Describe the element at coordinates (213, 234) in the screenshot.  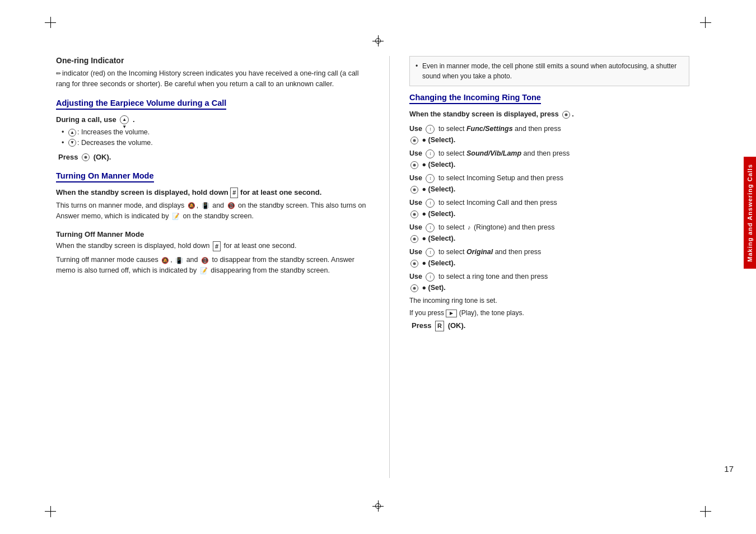
I see `manner-off-title: Turning Off Manner Mode` at that location.